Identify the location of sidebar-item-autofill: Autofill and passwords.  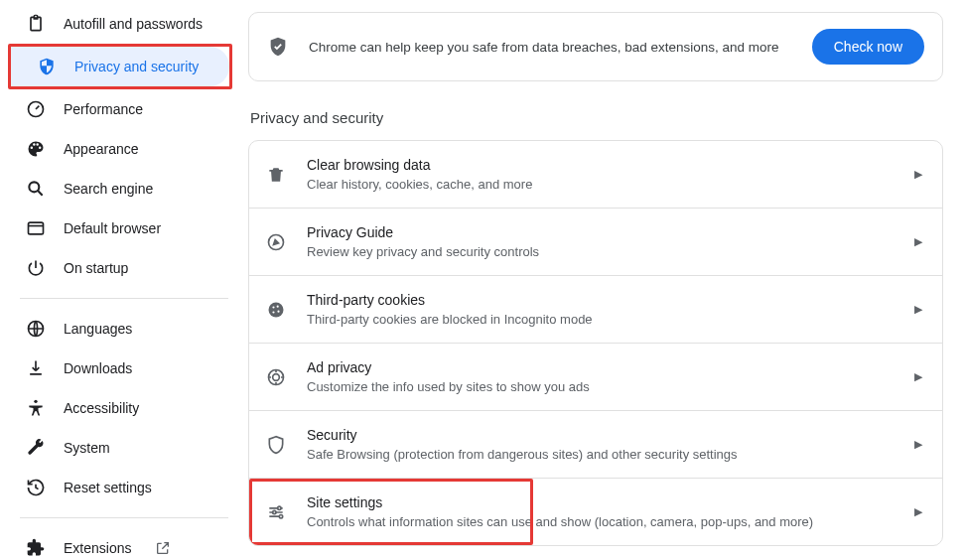
(116, 24).